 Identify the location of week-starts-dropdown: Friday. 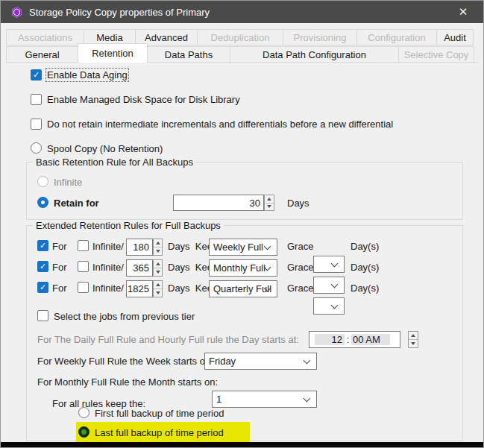
(261, 361).